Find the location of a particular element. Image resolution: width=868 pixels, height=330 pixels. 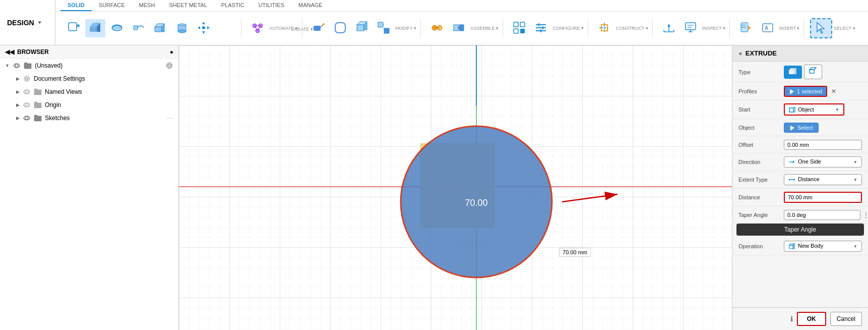

insert-btn is located at coordinates (746, 28).